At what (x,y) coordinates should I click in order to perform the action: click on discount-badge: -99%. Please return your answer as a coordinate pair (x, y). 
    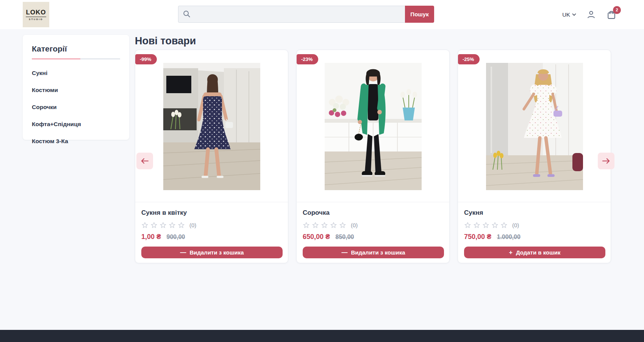
    Looking at the image, I should click on (146, 59).